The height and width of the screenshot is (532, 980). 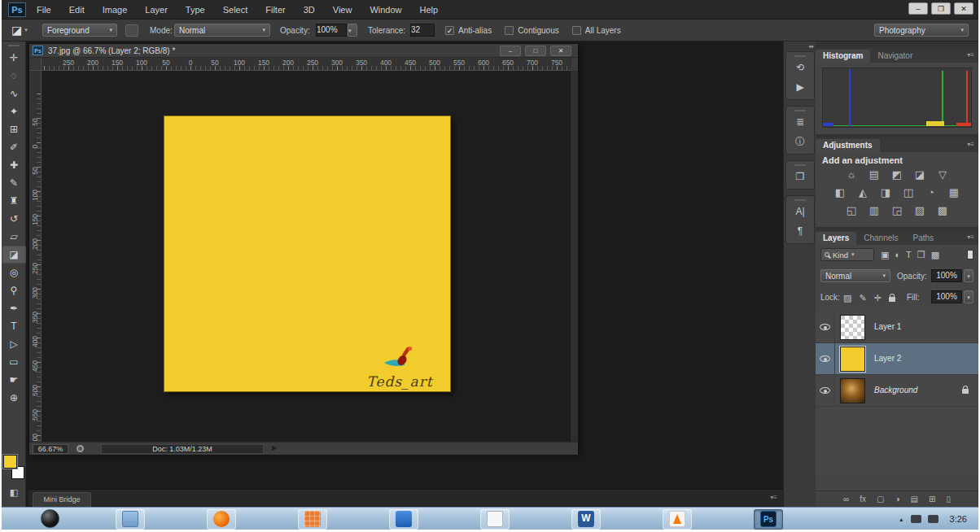 What do you see at coordinates (892, 298) in the screenshot?
I see `lock-all-icon` at bounding box center [892, 298].